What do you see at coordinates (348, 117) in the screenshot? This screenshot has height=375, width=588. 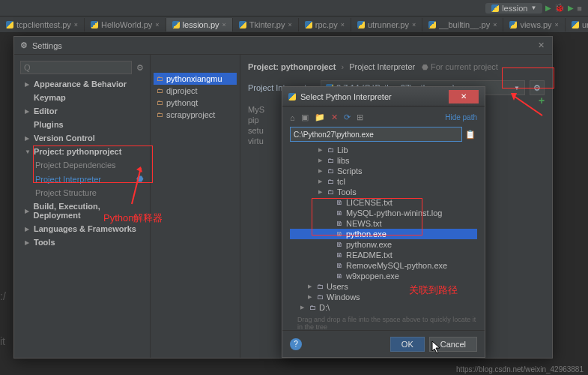 I see `refresh-icon: ⟳` at bounding box center [348, 117].